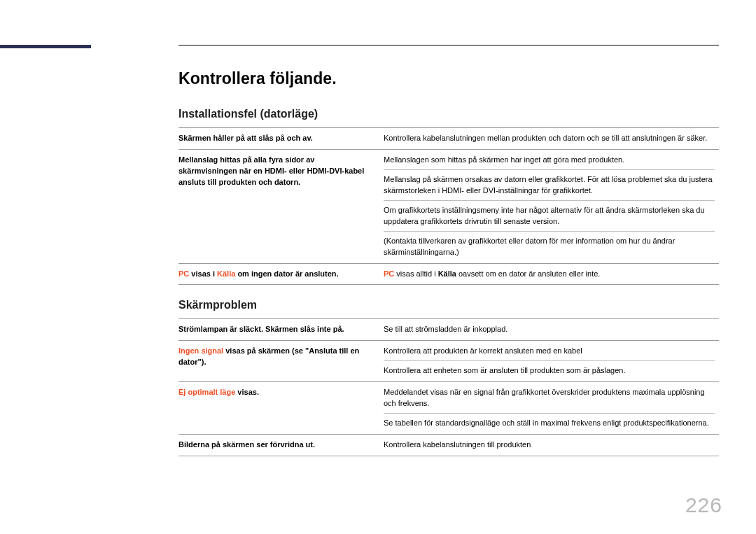  What do you see at coordinates (549, 216) in the screenshot?
I see `s1r2-rightC: Om grafikkortets inställningsmeny inte h…` at bounding box center [549, 216].